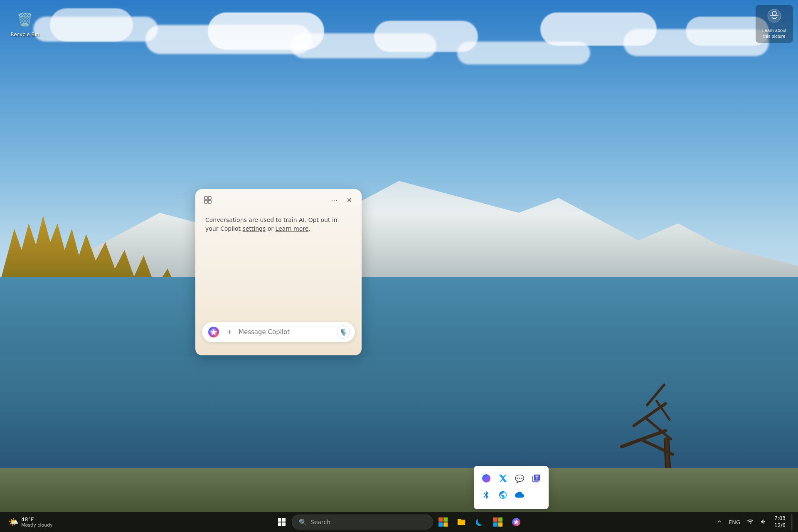  I want to click on taskbar: 🌤️ 48°F Mostly cloudy 🔍 Search, so click(399, 522).